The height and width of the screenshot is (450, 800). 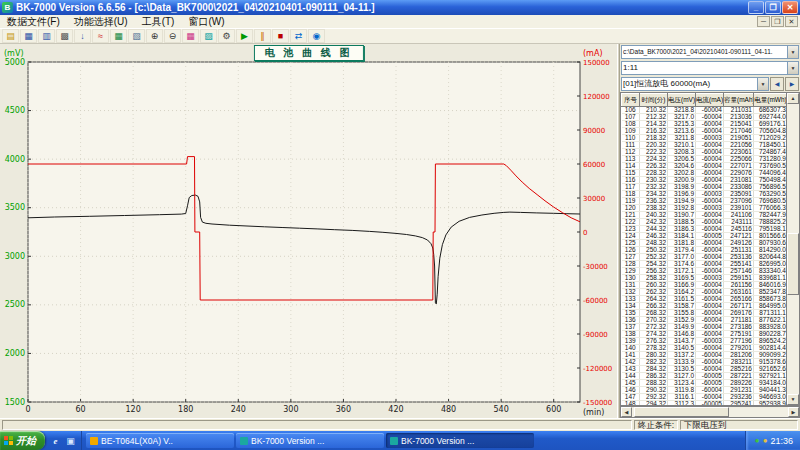 What do you see at coordinates (28, 36) in the screenshot?
I see `toolbar-save-button: ▦` at bounding box center [28, 36].